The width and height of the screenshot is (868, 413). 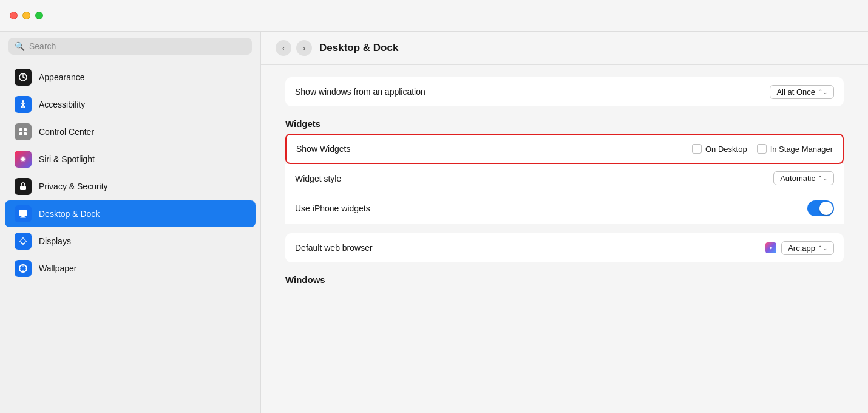 What do you see at coordinates (130, 186) in the screenshot?
I see `sidebar-item-privacy: Privacy & Security` at bounding box center [130, 186].